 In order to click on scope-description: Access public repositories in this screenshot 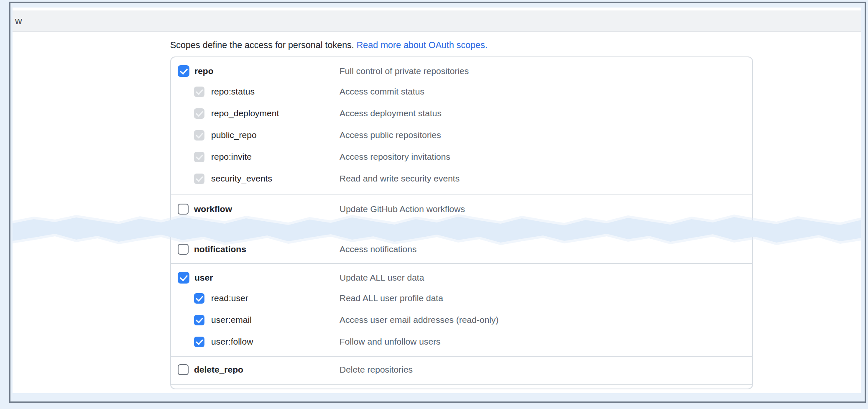, I will do `click(546, 135)`.